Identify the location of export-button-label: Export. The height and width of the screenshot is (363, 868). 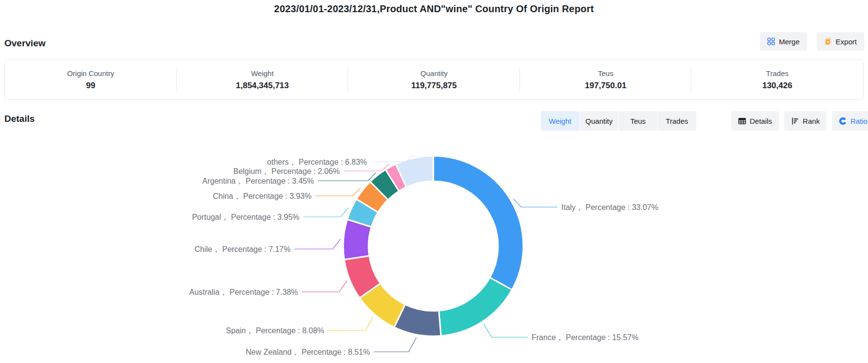
(846, 42).